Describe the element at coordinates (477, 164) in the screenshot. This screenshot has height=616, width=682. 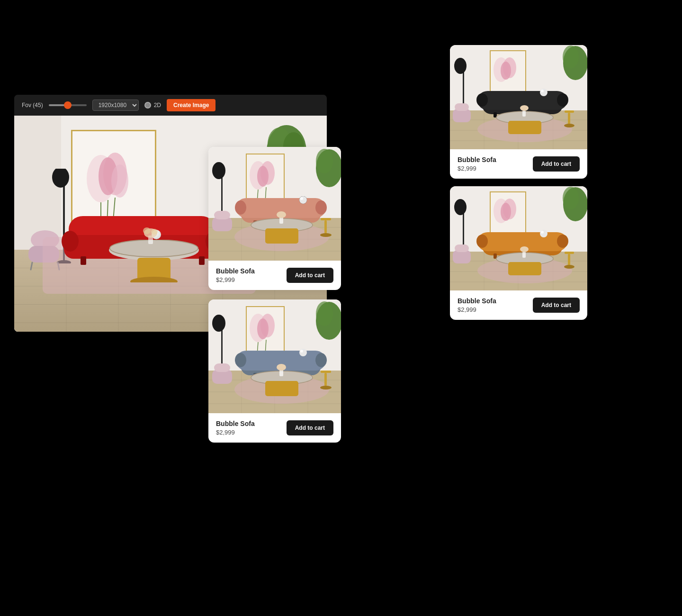
I see `card-details-black: Bubble Sofa $2,999` at that location.